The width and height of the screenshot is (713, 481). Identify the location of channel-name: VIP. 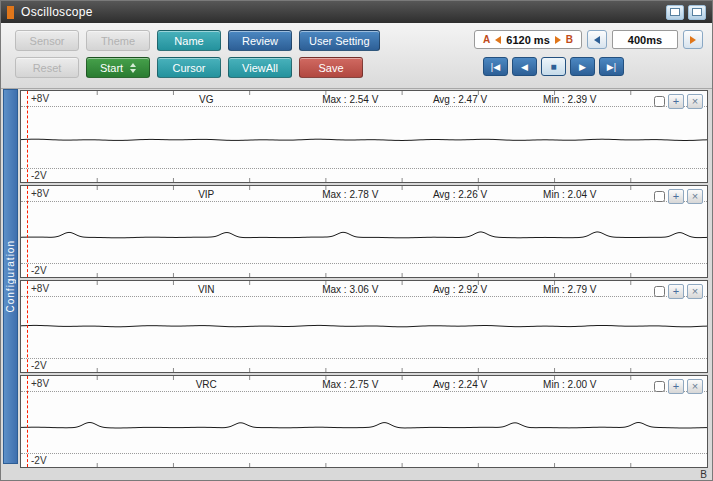
(206, 194).